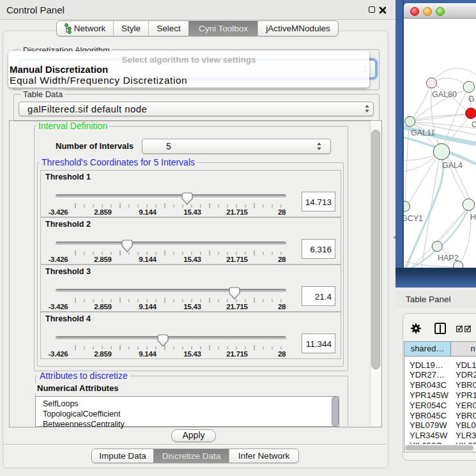 This screenshot has height=476, width=476. Describe the element at coordinates (413, 219) in the screenshot. I see `svg-text: GCY1` at that location.